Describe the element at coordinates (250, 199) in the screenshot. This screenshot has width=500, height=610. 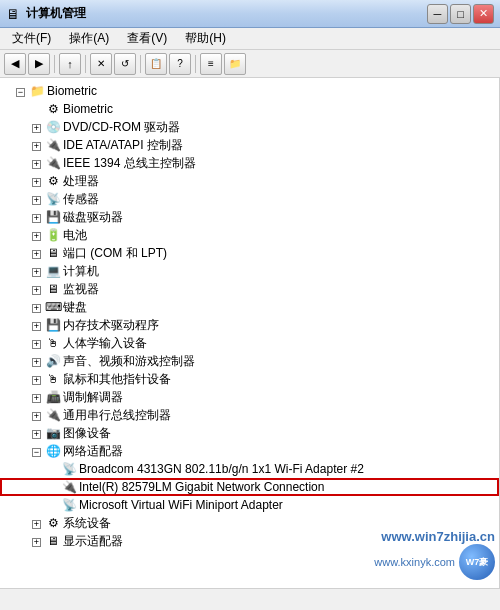
I see `tree-item-sensor: +📡传感器` at that location.